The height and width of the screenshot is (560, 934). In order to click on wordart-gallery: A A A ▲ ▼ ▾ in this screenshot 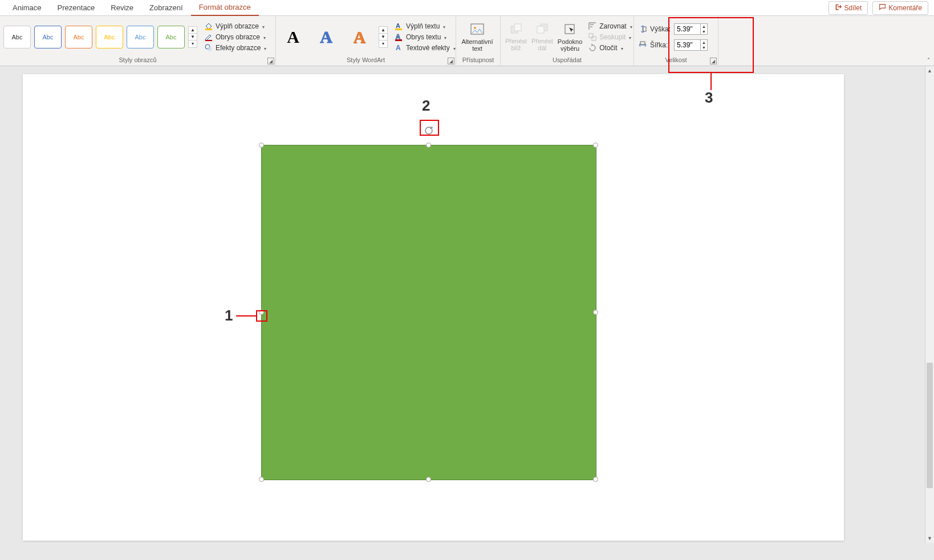, I will do `click(334, 37)`.